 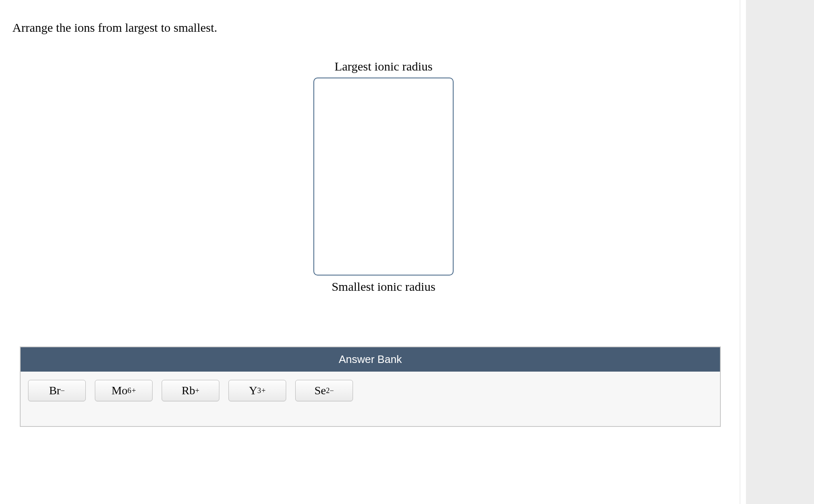 I want to click on ion-tile-br: Br−, so click(x=57, y=391).